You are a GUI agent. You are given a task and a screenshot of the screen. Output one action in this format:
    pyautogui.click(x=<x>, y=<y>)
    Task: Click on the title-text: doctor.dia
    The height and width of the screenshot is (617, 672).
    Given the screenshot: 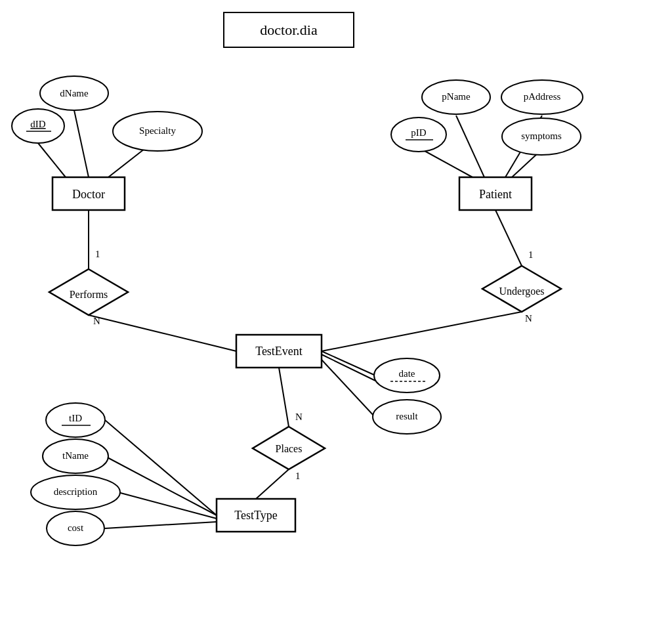 What is the action you would take?
    pyautogui.click(x=289, y=30)
    